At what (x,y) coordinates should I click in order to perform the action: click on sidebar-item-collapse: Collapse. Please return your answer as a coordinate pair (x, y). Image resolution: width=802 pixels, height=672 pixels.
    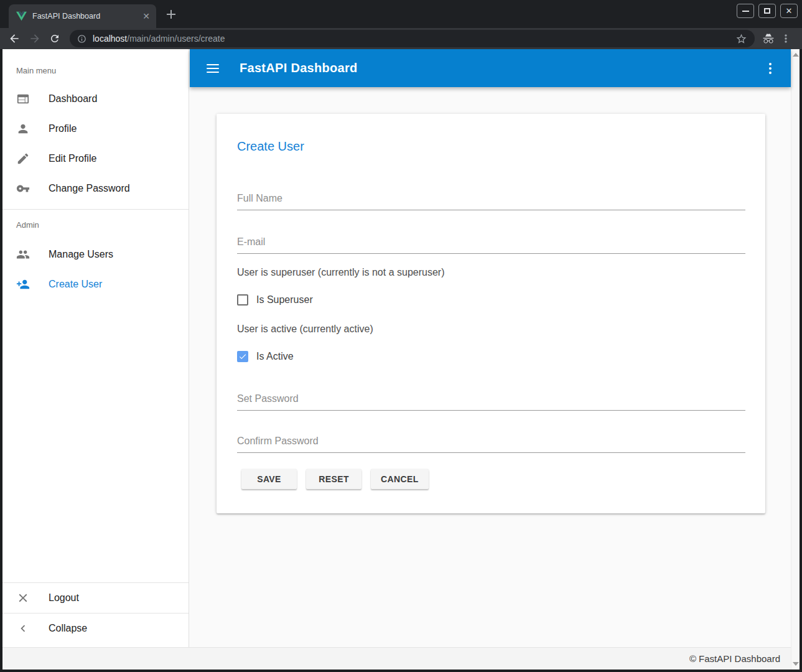
    Looking at the image, I should click on (96, 628).